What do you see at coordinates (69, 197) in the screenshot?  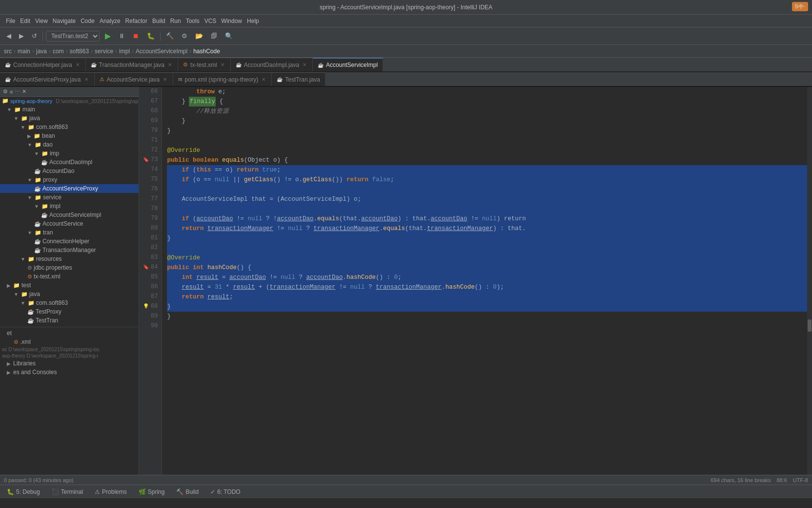 I see `sidebar-item-service: ▼ 📁 service` at bounding box center [69, 197].